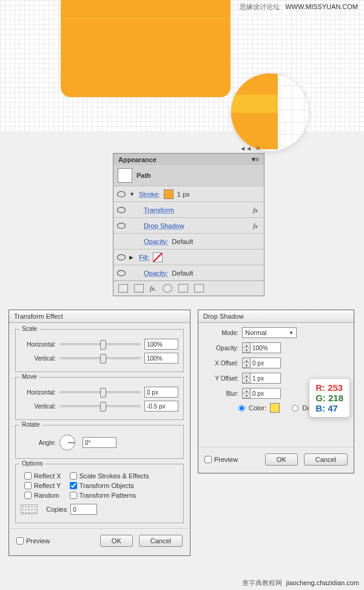 The width and height of the screenshot is (364, 590). I want to click on mode-select: Normal, so click(269, 333).